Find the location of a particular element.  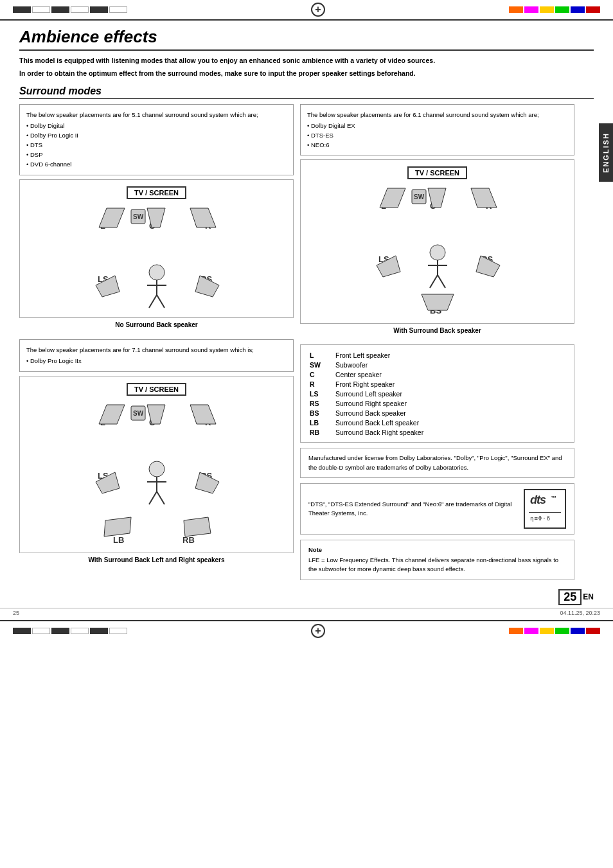

crosshair-icon is located at coordinates (318, 10).